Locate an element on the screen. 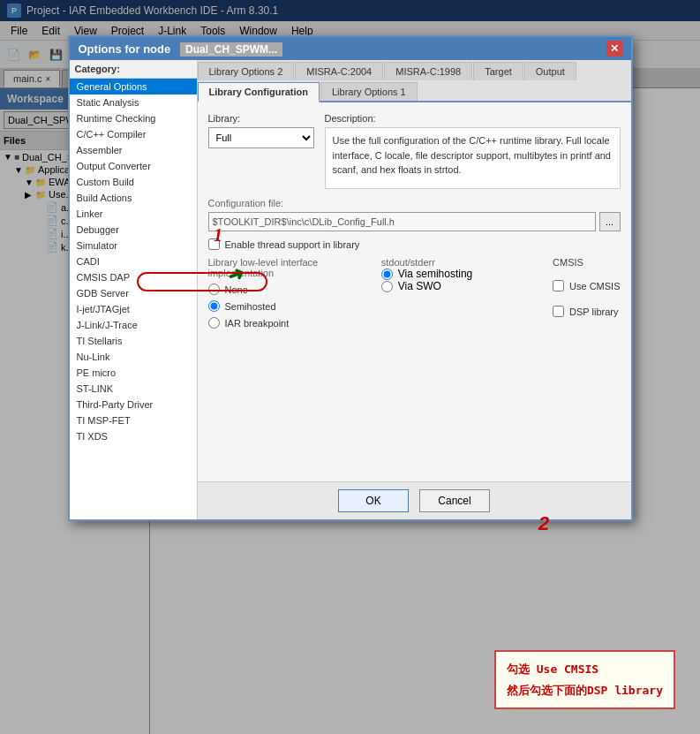 The width and height of the screenshot is (700, 734). category-cadi: CADI is located at coordinates (133, 261).